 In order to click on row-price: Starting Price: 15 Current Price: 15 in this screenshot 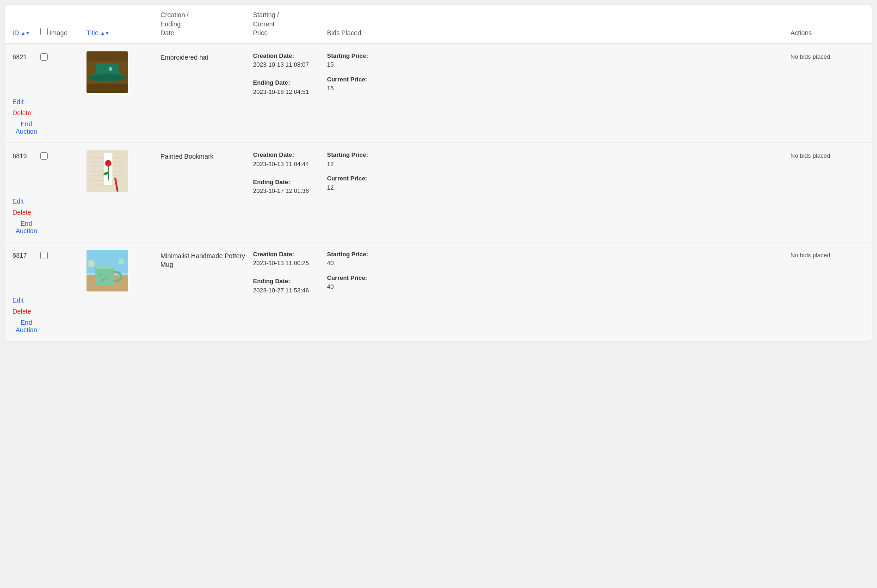, I will do `click(559, 72)`.